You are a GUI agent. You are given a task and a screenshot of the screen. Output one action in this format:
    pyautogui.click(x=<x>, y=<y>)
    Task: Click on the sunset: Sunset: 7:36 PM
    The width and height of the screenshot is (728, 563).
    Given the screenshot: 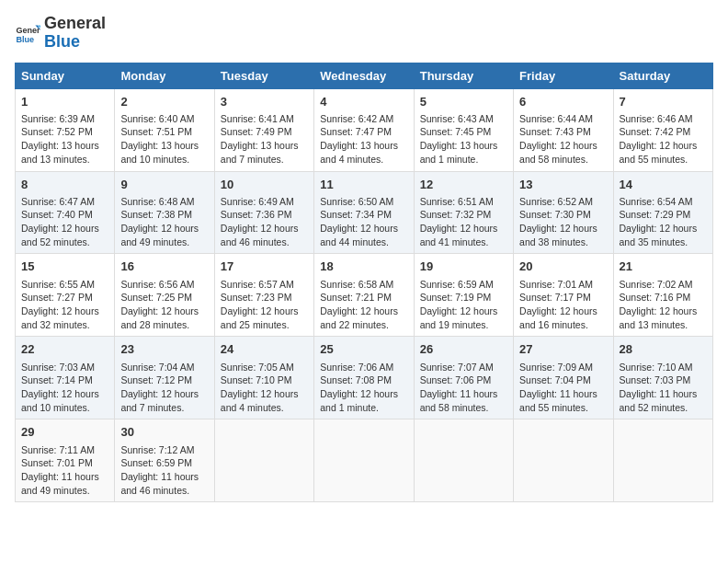 What is the action you would take?
    pyautogui.click(x=256, y=214)
    